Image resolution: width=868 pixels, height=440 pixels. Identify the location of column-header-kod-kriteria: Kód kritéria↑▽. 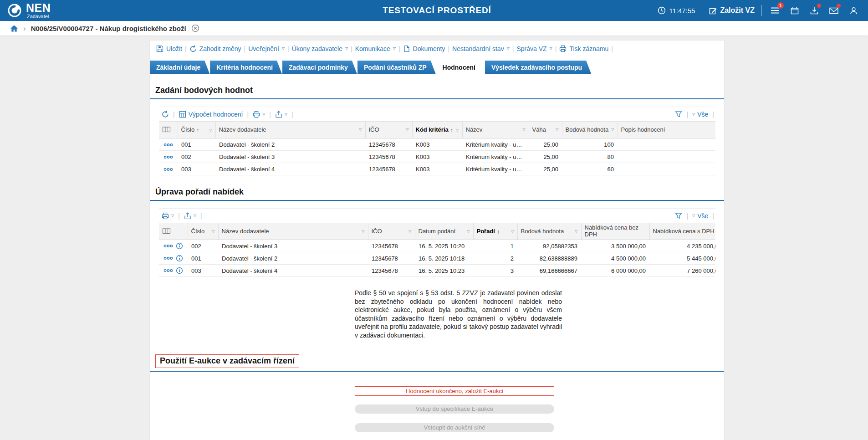
(437, 130).